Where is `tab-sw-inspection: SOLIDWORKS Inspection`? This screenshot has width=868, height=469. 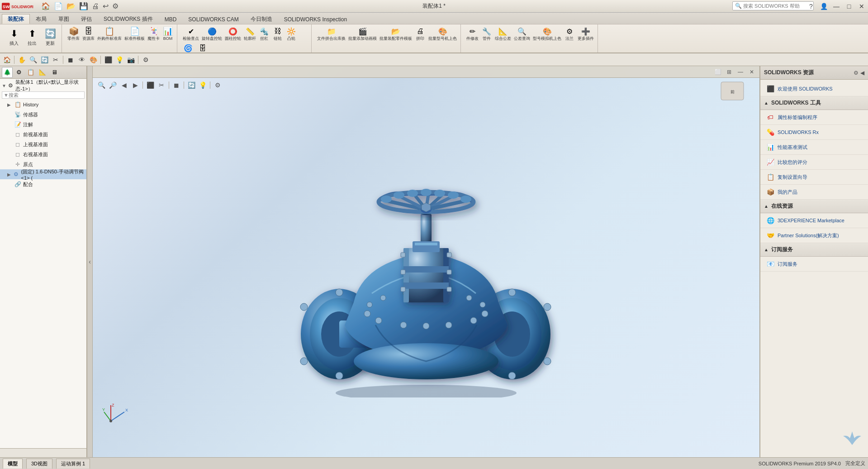 tab-sw-inspection: SOLIDWORKS Inspection is located at coordinates (316, 19).